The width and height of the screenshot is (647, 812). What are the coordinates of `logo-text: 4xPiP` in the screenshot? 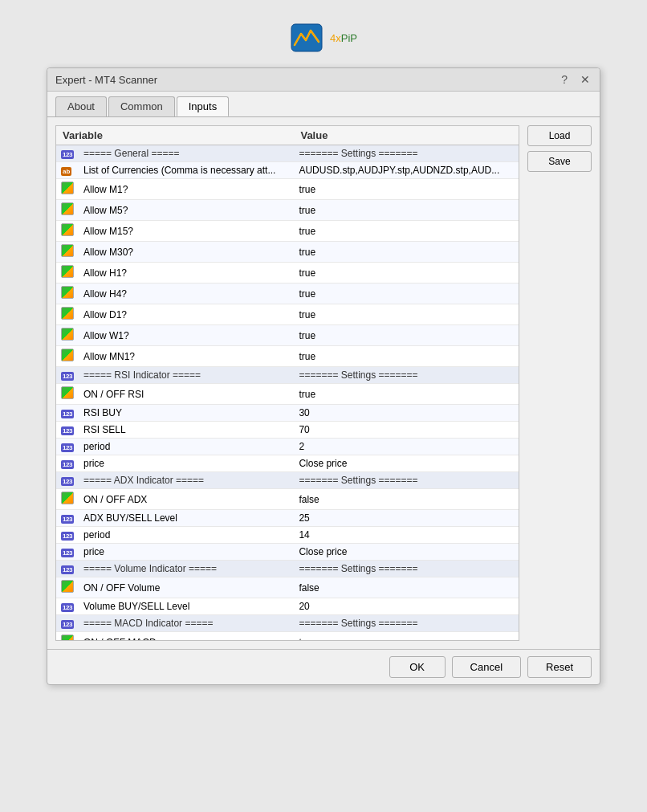 It's located at (344, 39).